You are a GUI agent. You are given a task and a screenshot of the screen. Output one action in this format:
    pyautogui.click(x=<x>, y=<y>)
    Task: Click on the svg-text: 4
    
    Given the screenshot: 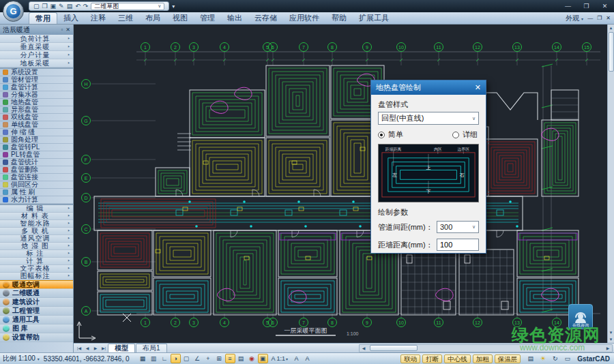 What is the action you would take?
    pyautogui.click(x=224, y=323)
    